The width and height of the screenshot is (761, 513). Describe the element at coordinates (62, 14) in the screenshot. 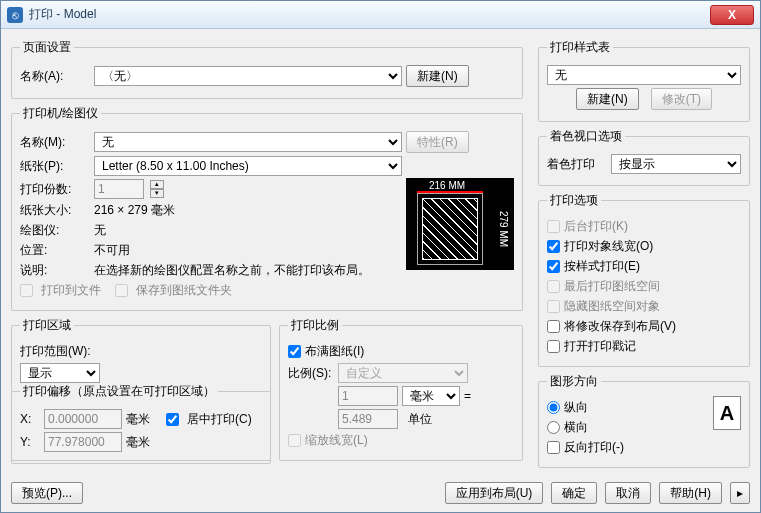

I see `window-title: 打印 - Model` at that location.